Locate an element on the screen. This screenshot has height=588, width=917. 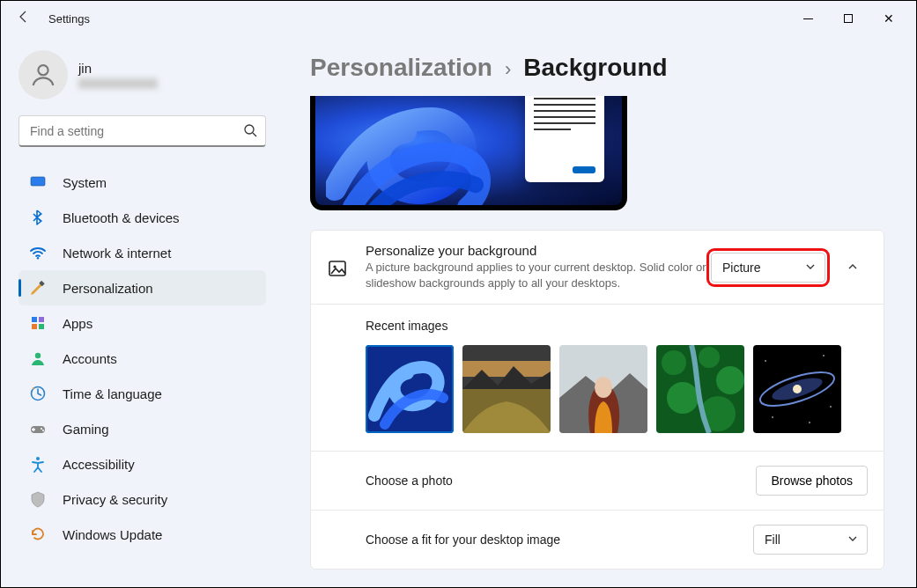
desktop-preview is located at coordinates (469, 153).